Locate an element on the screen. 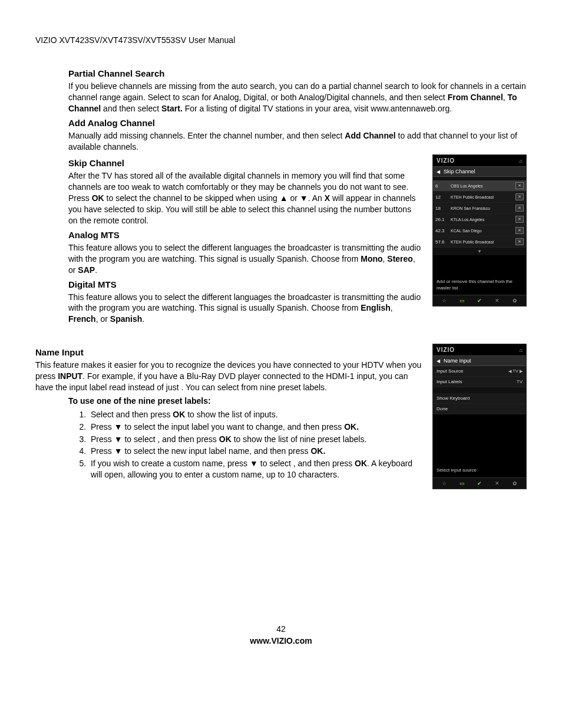 This screenshot has height=728, width=562. text: Manually add missing channels. Enter the… is located at coordinates (206, 136).